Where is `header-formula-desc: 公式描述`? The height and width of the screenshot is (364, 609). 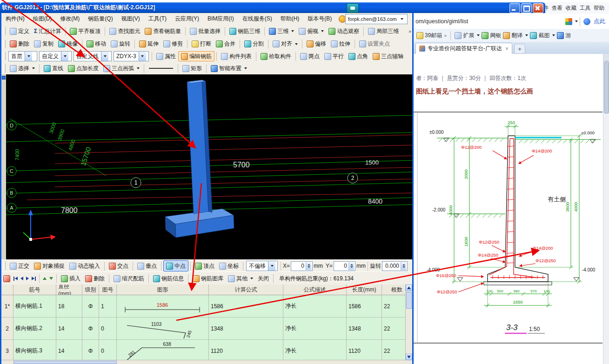 header-formula-desc: 公式描述 is located at coordinates (315, 290).